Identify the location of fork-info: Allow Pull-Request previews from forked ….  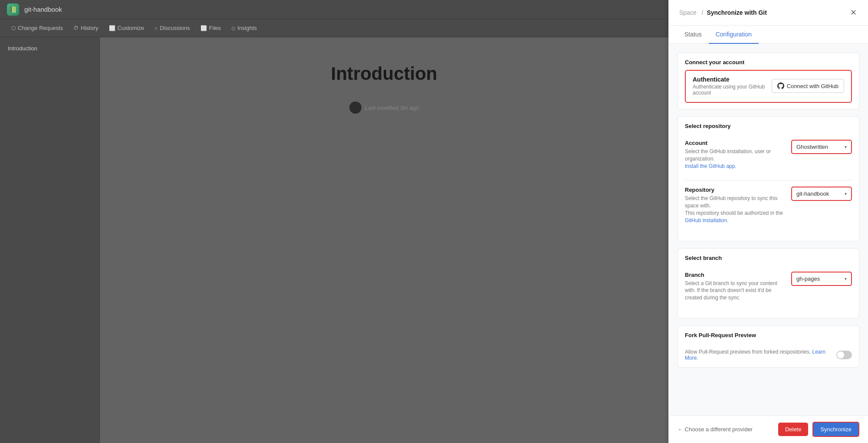
(758, 355).